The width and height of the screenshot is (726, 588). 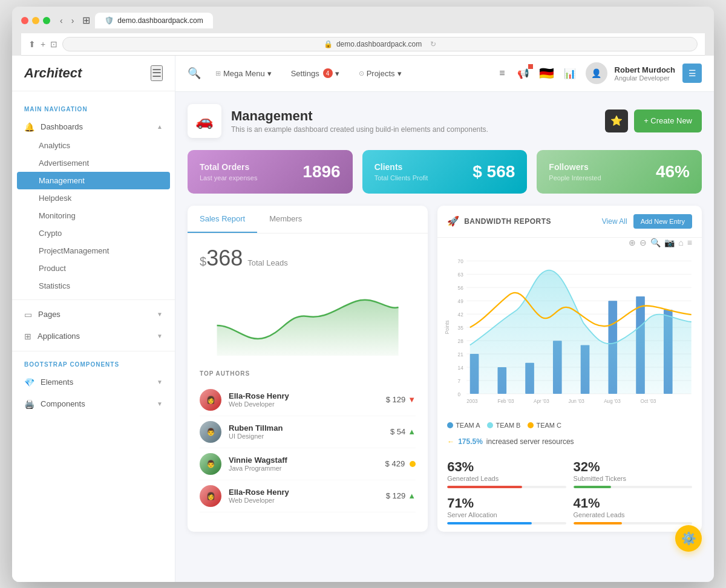 What do you see at coordinates (97, 336) in the screenshot?
I see `applications-label: Applications` at bounding box center [97, 336].